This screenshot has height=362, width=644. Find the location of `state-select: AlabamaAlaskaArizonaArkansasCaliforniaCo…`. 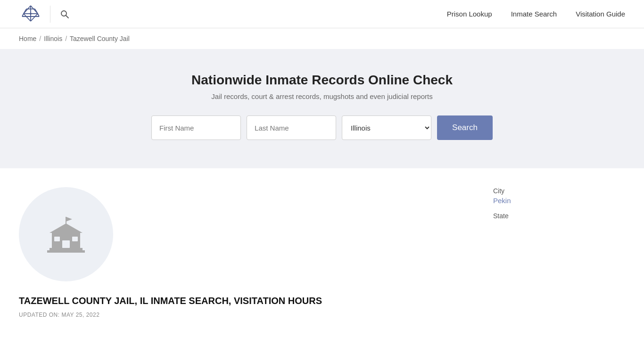

state-select: AlabamaAlaskaArizonaArkansasCaliforniaCo… is located at coordinates (387, 128).